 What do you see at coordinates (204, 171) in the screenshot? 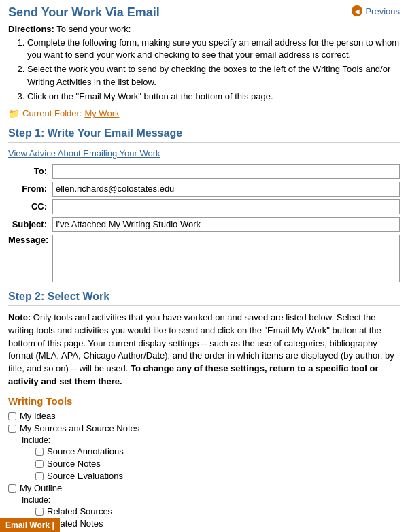
I see `to-row: To:` at bounding box center [204, 171].